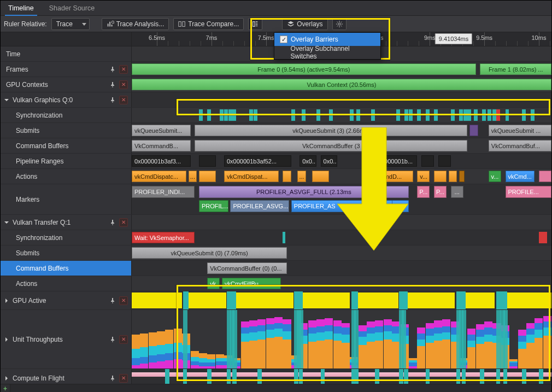 The image size is (552, 392). What do you see at coordinates (136, 24) in the screenshot?
I see `trace-analysis-button: Trace Analysis...` at bounding box center [136, 24].